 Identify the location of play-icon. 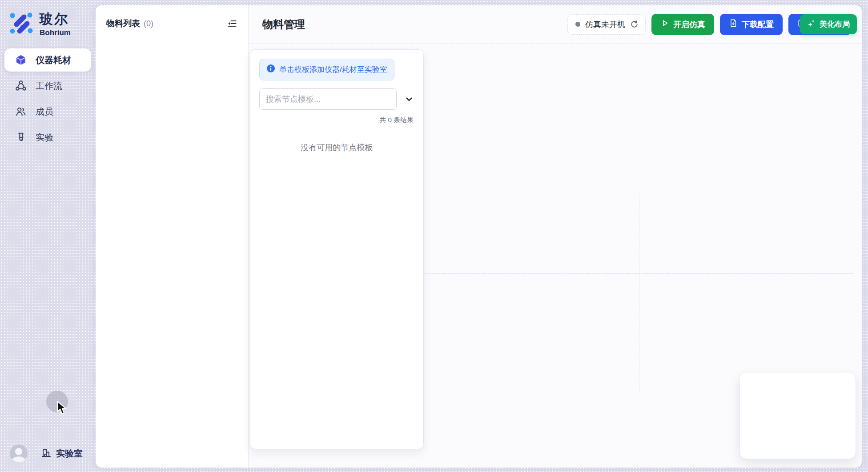
(665, 24).